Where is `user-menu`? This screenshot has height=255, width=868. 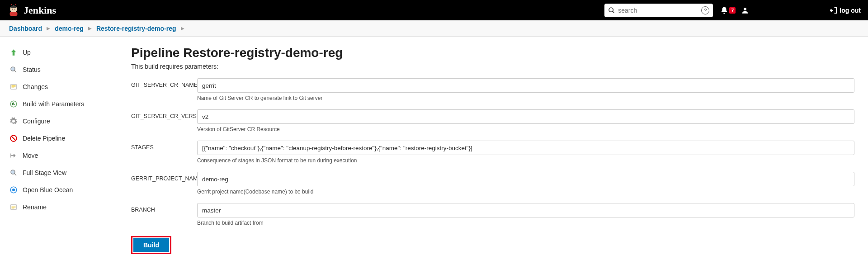 user-menu is located at coordinates (745, 10).